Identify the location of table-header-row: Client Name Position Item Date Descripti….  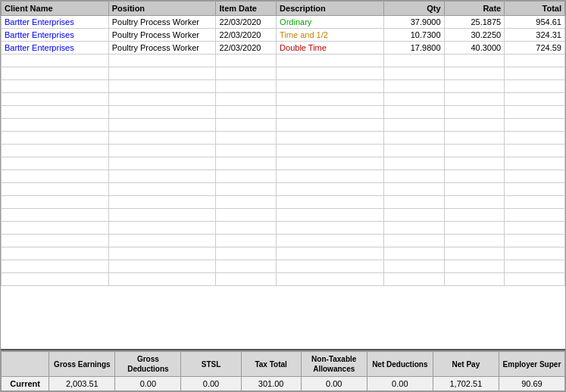
(283, 9).